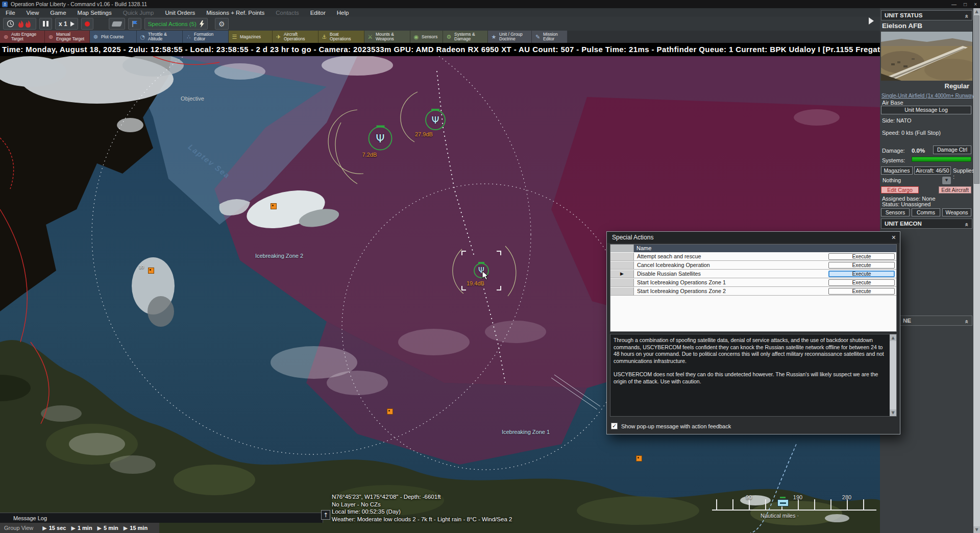 Image resolution: width=980 pixels, height=533 pixels. What do you see at coordinates (952, 150) in the screenshot?
I see `damage-ctrl-button: Damage Ctrl` at bounding box center [952, 150].